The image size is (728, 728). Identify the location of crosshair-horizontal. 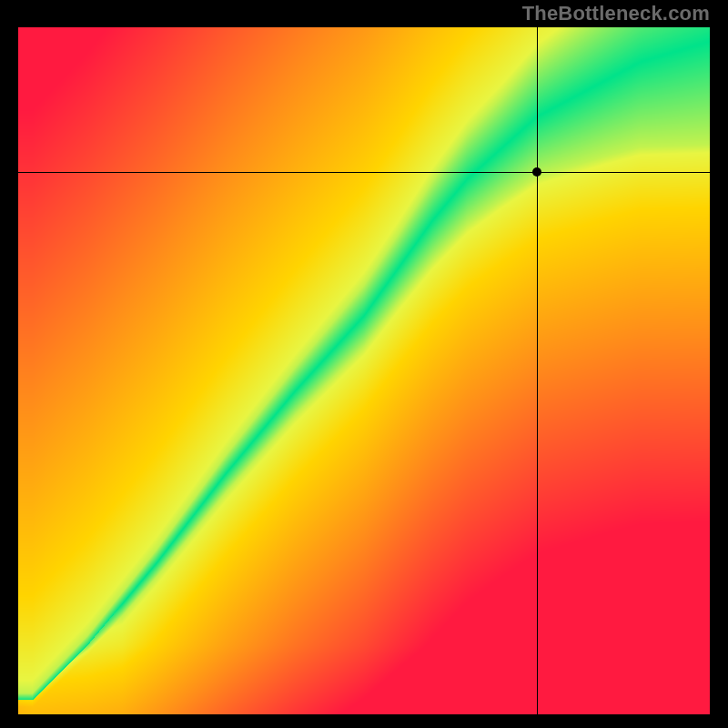
(364, 173).